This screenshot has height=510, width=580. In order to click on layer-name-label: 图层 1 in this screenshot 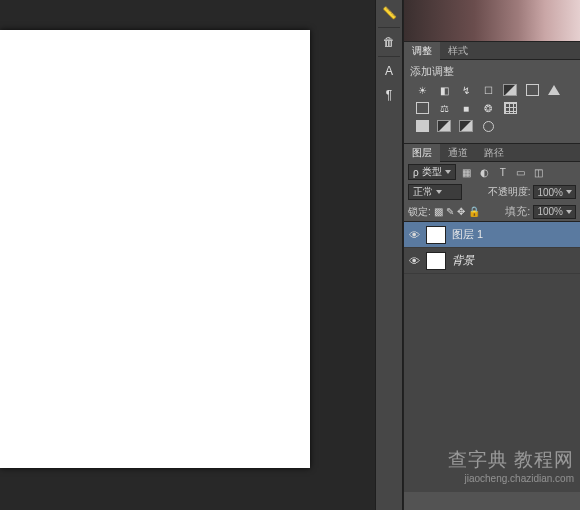, I will do `click(468, 234)`.